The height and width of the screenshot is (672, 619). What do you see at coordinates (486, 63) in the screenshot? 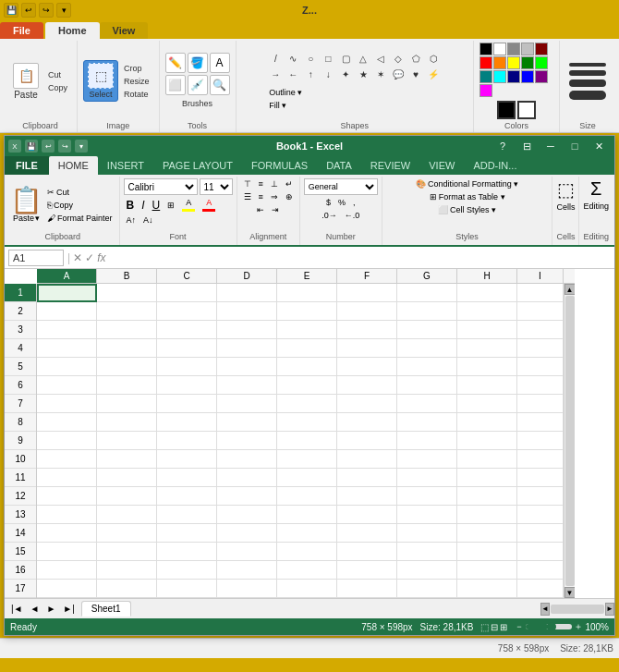
I see `color-red` at bounding box center [486, 63].